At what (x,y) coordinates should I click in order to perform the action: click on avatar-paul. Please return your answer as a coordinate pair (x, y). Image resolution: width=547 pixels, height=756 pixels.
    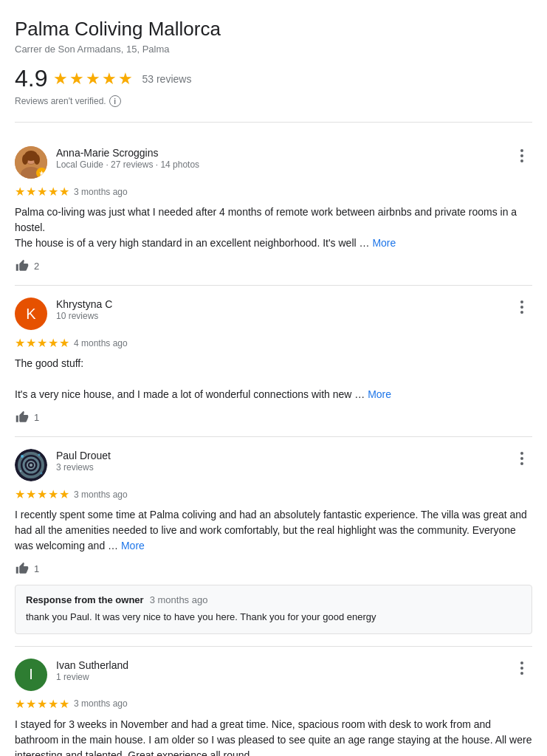
    Looking at the image, I should click on (31, 465).